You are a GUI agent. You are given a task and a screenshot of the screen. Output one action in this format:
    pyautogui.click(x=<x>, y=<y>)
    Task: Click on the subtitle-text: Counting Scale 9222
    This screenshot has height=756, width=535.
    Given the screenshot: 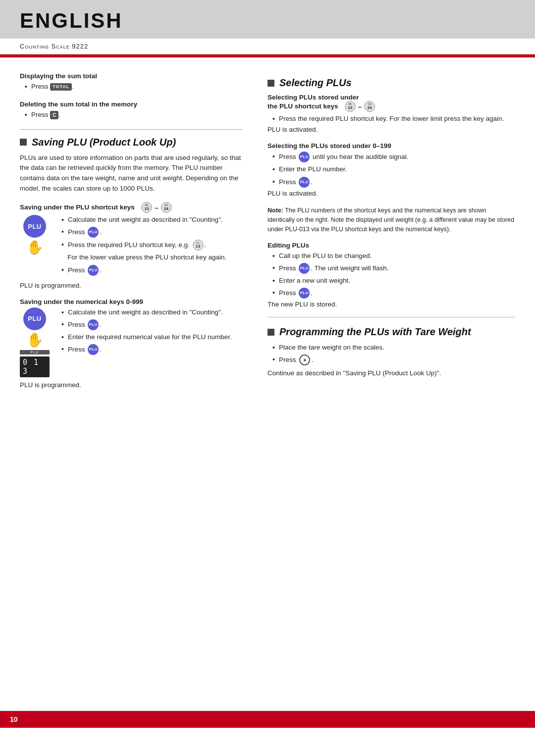 What is the action you would take?
    pyautogui.click(x=54, y=47)
    